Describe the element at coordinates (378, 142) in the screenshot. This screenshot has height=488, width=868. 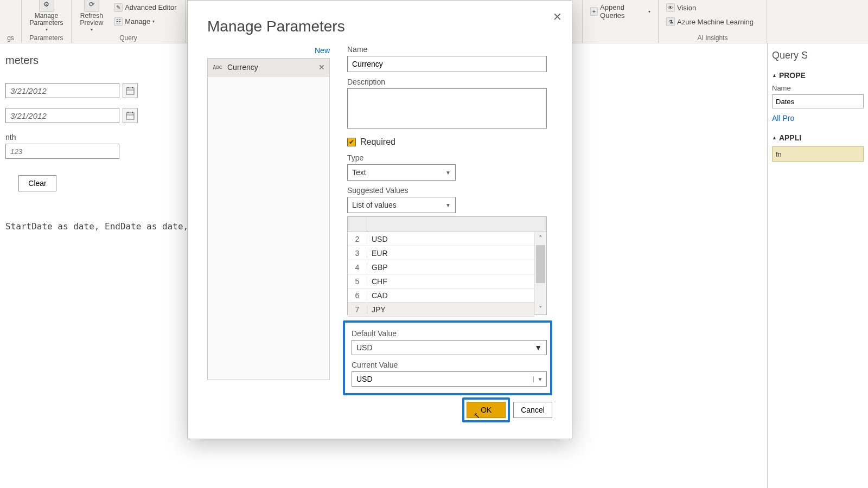
I see `required-label: Required` at that location.